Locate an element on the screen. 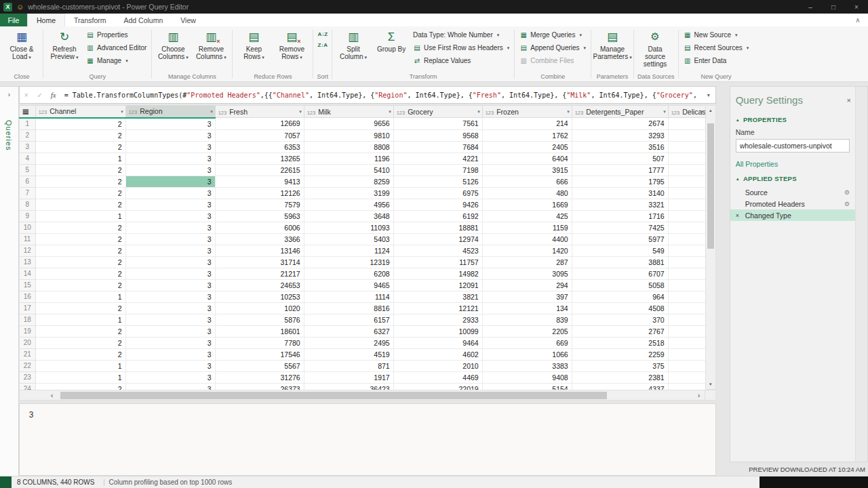 Image resolution: width=868 pixels, height=488 pixels. select-all-corner: ▦ is located at coordinates (27, 112).